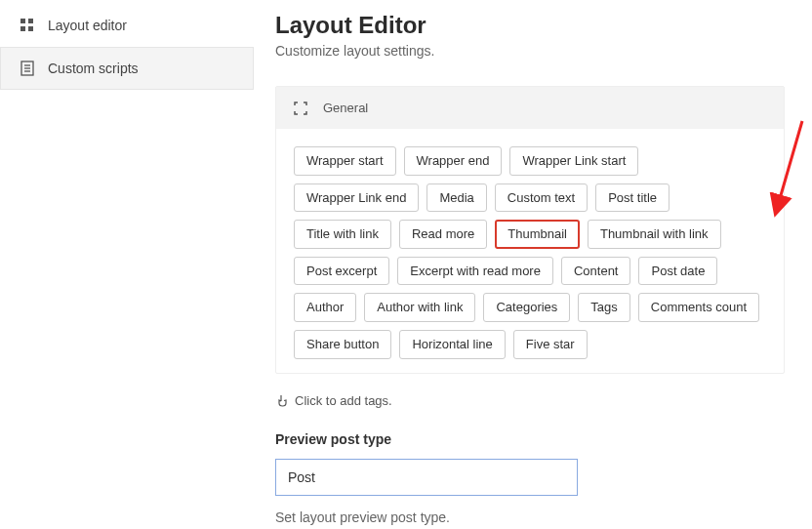 The width and height of the screenshot is (812, 529). I want to click on tag-button: Wrapper Link start, so click(574, 161).